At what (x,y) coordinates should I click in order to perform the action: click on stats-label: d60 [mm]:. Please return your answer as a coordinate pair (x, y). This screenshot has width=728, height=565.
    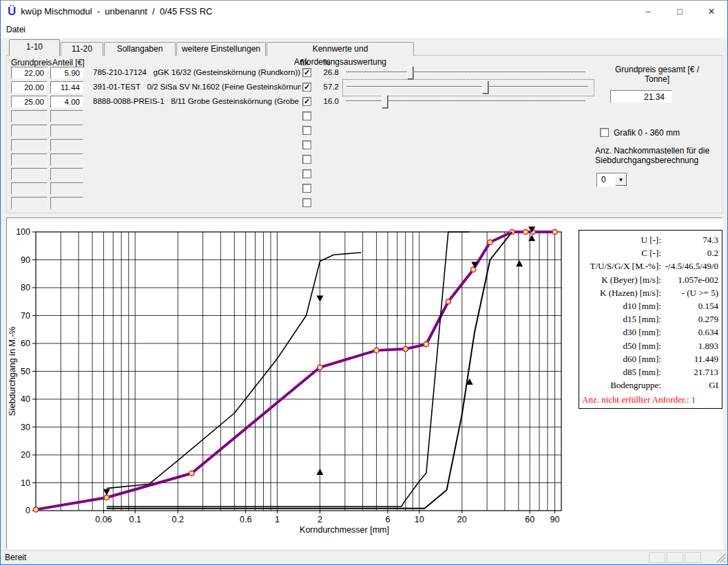
    Looking at the image, I should click on (621, 359).